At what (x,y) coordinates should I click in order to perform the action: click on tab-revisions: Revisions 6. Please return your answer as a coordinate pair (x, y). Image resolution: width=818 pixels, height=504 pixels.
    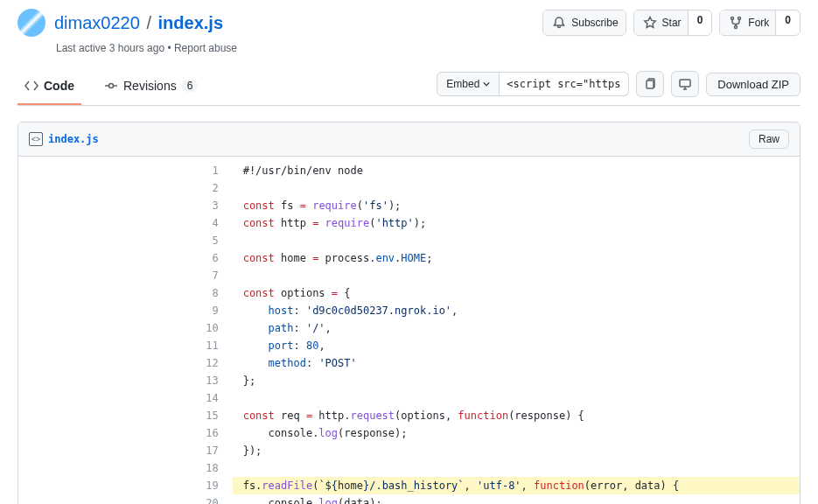
    Looking at the image, I should click on (150, 88).